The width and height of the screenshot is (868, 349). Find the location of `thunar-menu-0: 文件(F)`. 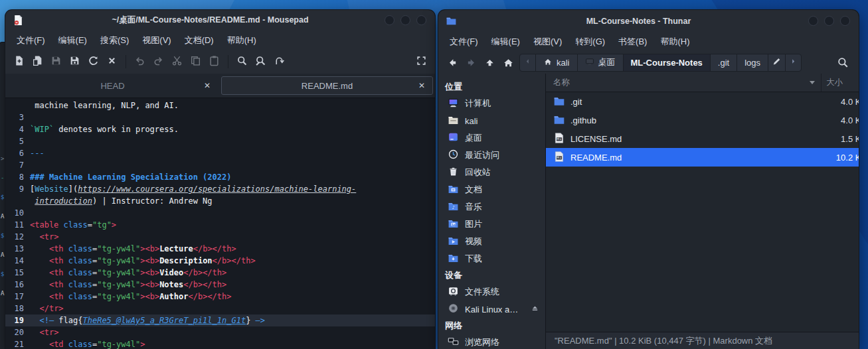

thunar-menu-0: 文件(F) is located at coordinates (464, 42).